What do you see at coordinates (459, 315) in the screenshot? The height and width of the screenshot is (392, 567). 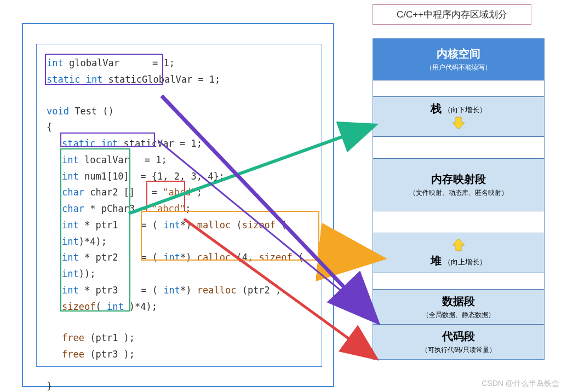 I see `t: （全局数据、静态数据）` at bounding box center [459, 315].